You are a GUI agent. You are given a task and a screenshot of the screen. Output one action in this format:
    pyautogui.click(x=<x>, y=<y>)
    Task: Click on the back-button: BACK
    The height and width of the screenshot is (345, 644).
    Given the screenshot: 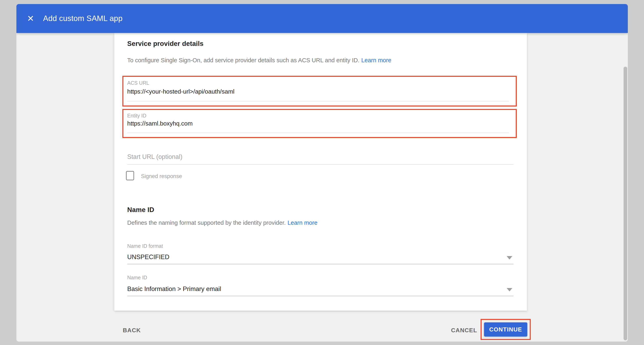 What is the action you would take?
    pyautogui.click(x=132, y=330)
    